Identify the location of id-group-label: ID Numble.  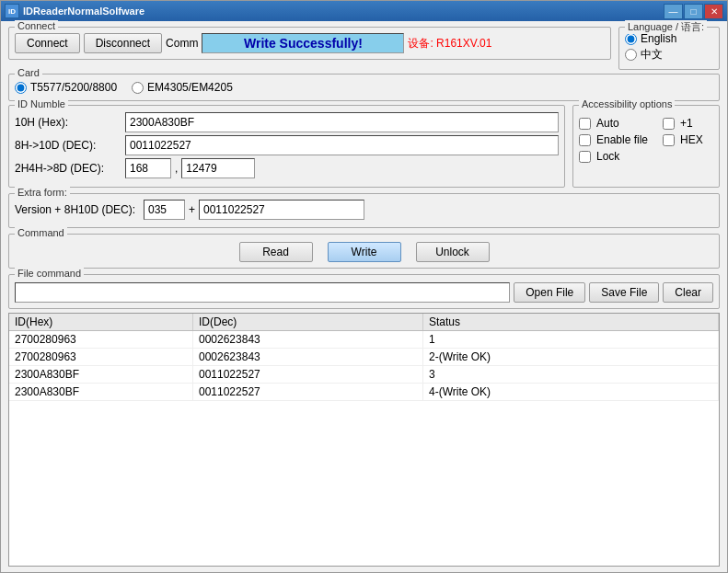
(41, 104).